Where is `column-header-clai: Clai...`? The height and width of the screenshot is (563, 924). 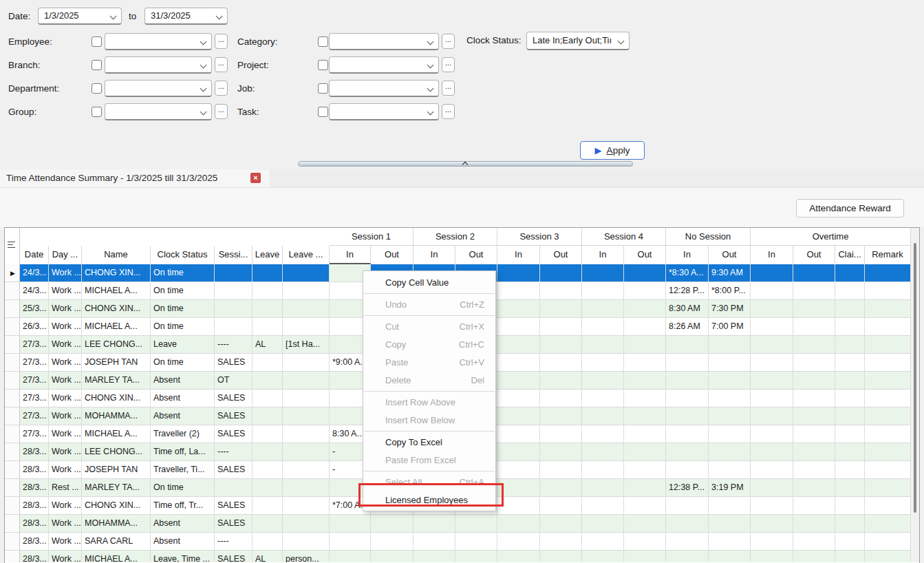 column-header-clai: Clai... is located at coordinates (850, 255).